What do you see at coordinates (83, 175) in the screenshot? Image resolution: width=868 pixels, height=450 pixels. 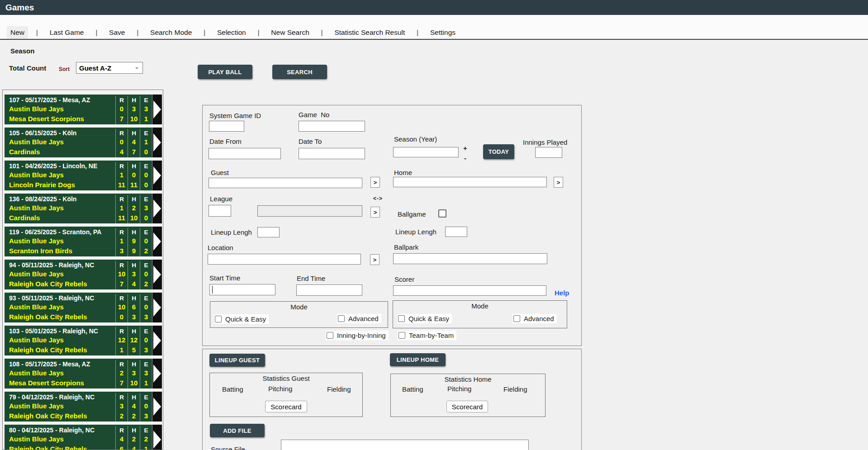 I see `game-card: 101 - 04/26/2025 - Lincoln, NE Austin Bl…` at bounding box center [83, 175].